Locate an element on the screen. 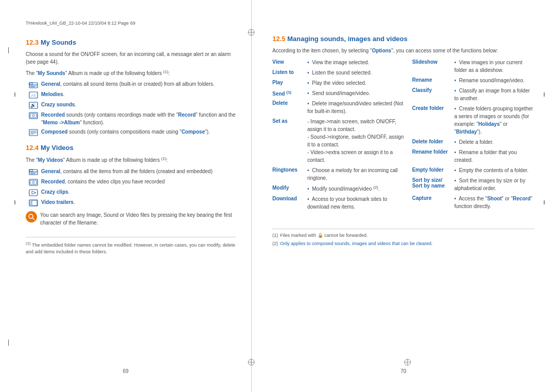  margin-mark-left-low is located at coordinates (15, 202).